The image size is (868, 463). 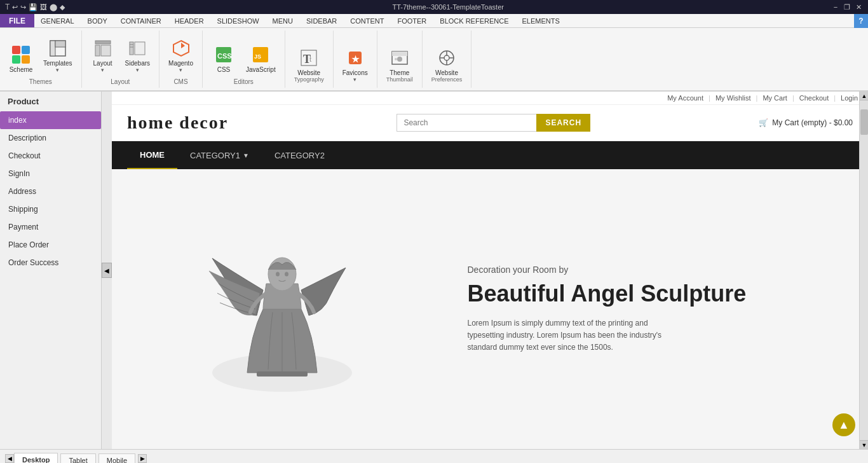 What do you see at coordinates (864, 96) in the screenshot?
I see `scrollbar-up-button: ▲` at bounding box center [864, 96].